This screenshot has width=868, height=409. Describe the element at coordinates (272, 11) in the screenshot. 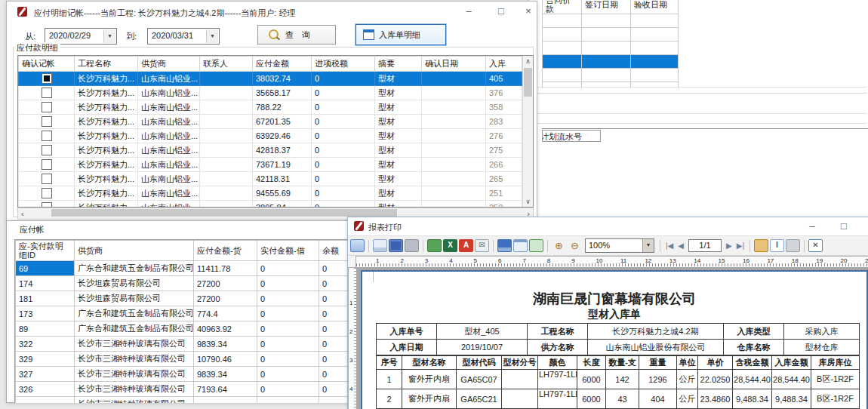

I see `titlebar: 应付明细记帐------当前工程: 长沙万科魅力之城4.2期------当前用户…` at that location.